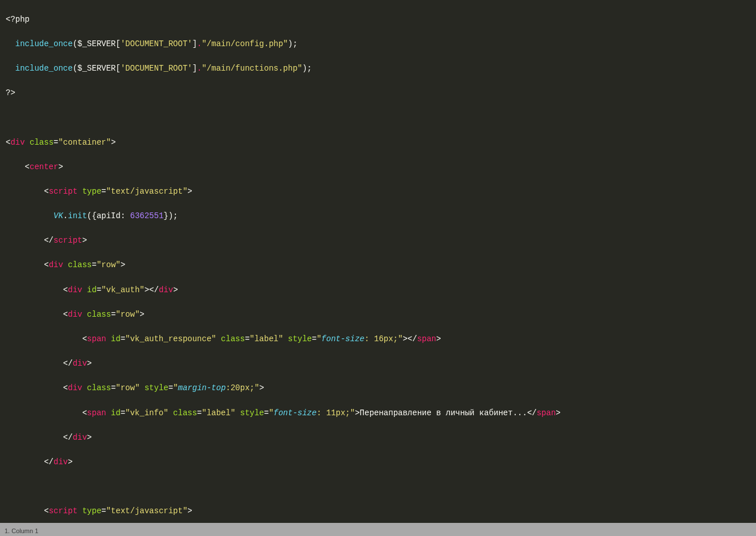  I want to click on config-path: "/main/config.php", so click(245, 44).